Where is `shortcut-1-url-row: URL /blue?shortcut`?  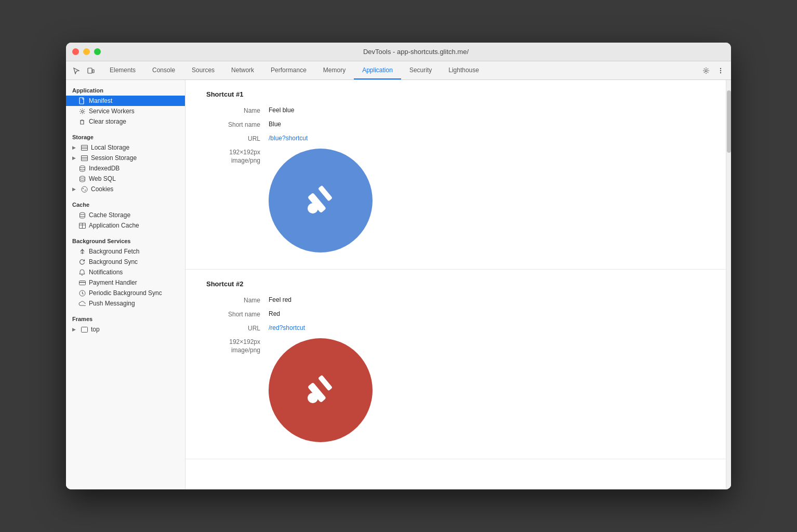
shortcut-1-url-row: URL /blue?shortcut is located at coordinates (456, 138).